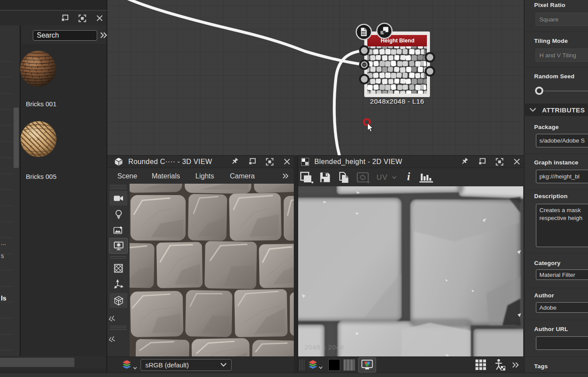 This screenshot has height=377, width=588. What do you see at coordinates (562, 19) in the screenshot?
I see `pixel-ratio-select: Square` at bounding box center [562, 19].